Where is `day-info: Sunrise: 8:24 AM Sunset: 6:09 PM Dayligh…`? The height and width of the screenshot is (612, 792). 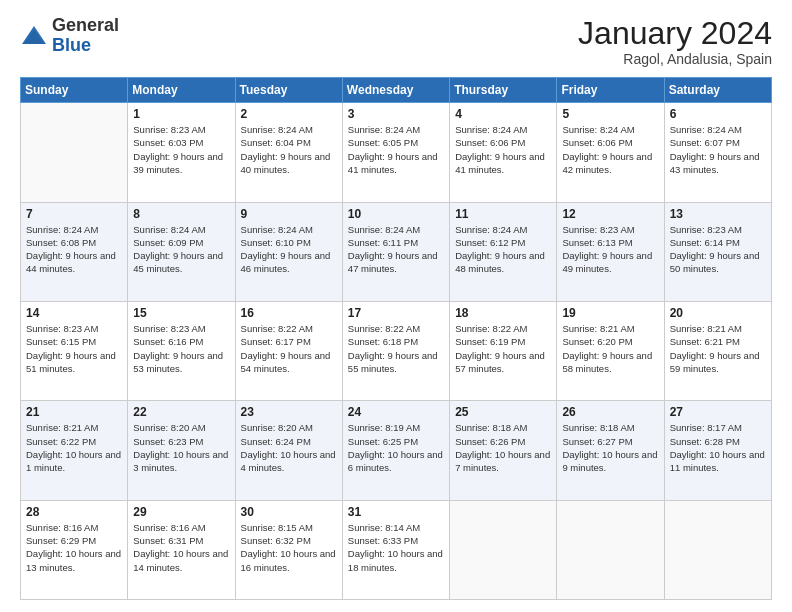 day-info: Sunrise: 8:24 AM Sunset: 6:09 PM Dayligh… is located at coordinates (181, 250).